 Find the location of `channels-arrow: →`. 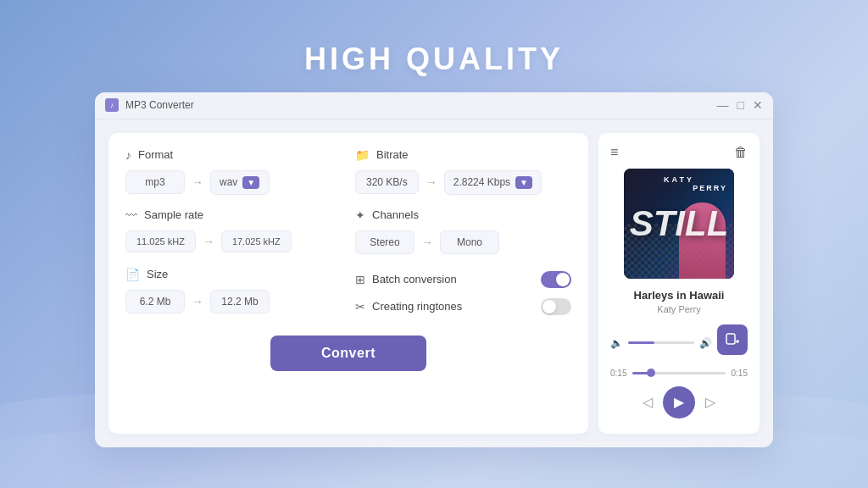

channels-arrow: → is located at coordinates (427, 242).